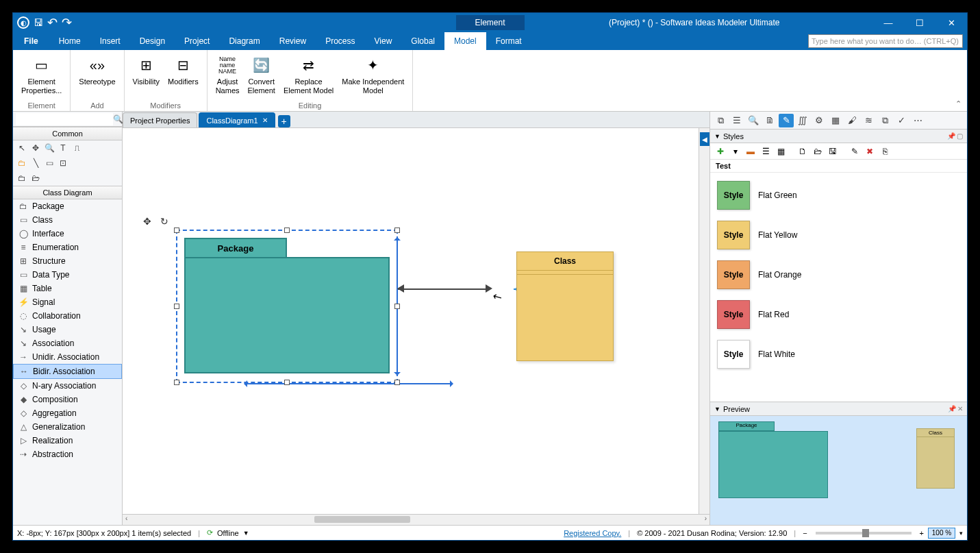  What do you see at coordinates (942, 533) in the screenshot?
I see `zoom-input` at bounding box center [942, 533].